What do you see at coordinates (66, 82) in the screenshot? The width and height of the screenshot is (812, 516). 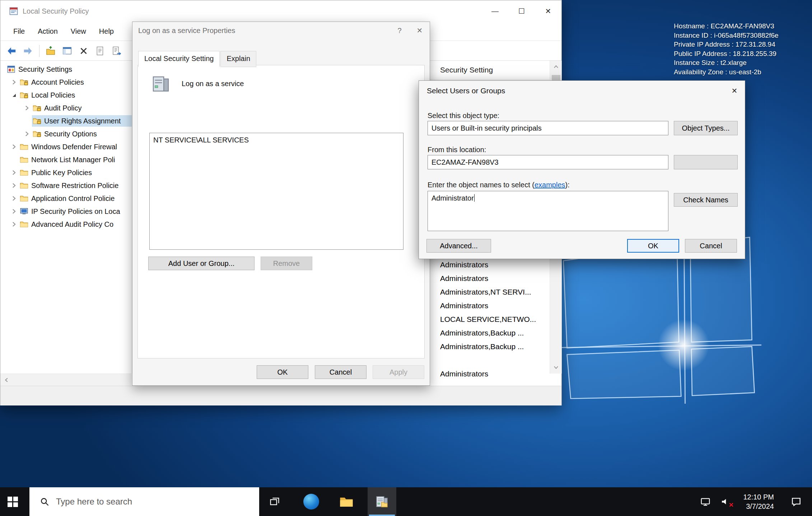 I see `tree-item-account-policies: Account Policies` at bounding box center [66, 82].